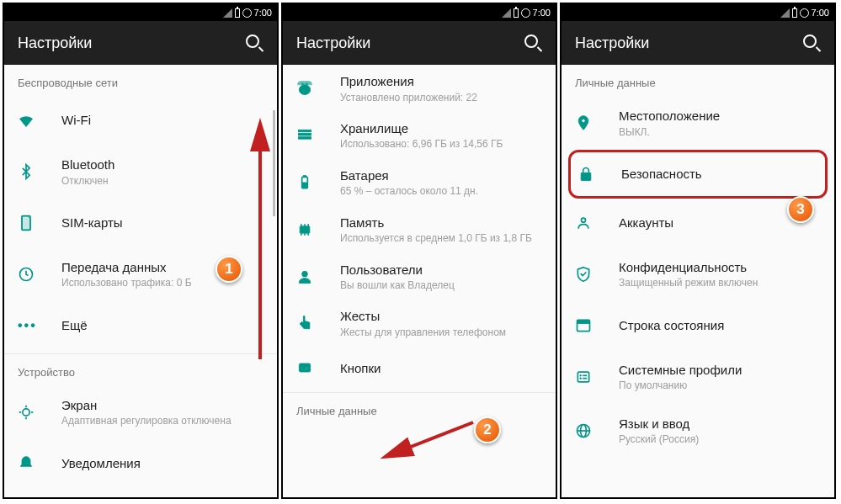 The height and width of the screenshot is (504, 841). What do you see at coordinates (40, 274) in the screenshot?
I see `data-icon` at bounding box center [40, 274].